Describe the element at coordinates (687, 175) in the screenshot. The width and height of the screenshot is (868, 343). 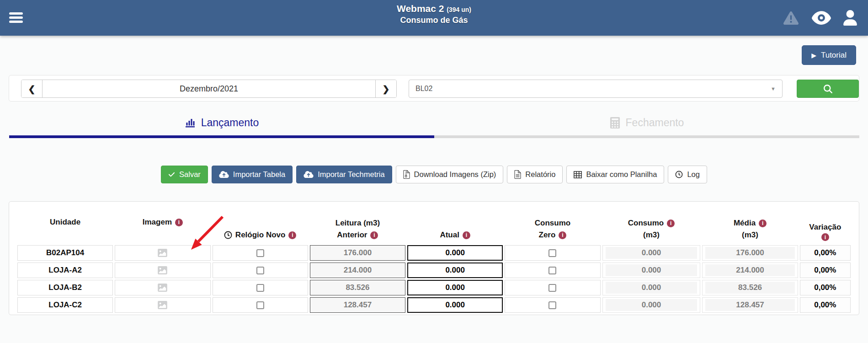
I see `log-button: Log` at that location.